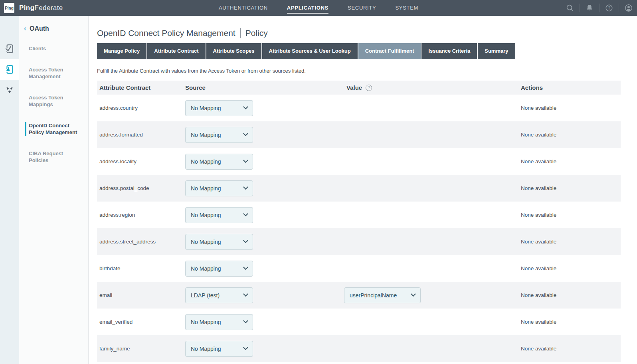 Image resolution: width=637 pixels, height=364 pixels. What do you see at coordinates (407, 8) in the screenshot?
I see `nav-system: SYSTEM` at bounding box center [407, 8].